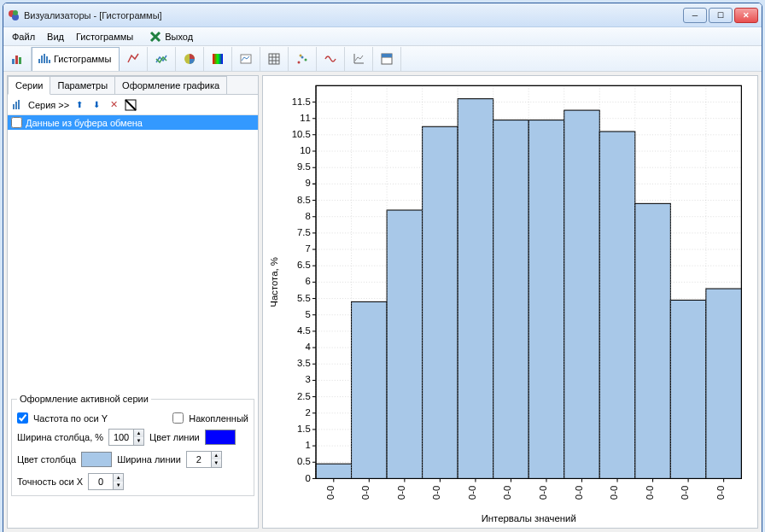 The image size is (765, 532). I want to click on minimize-button: ─, so click(695, 15).